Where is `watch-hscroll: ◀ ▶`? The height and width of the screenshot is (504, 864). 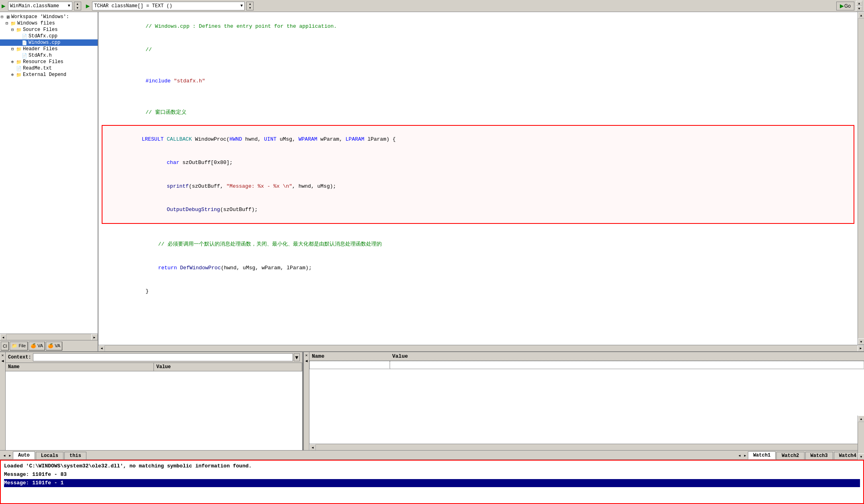
watch-hscroll: ◀ ▶ is located at coordinates (587, 447).